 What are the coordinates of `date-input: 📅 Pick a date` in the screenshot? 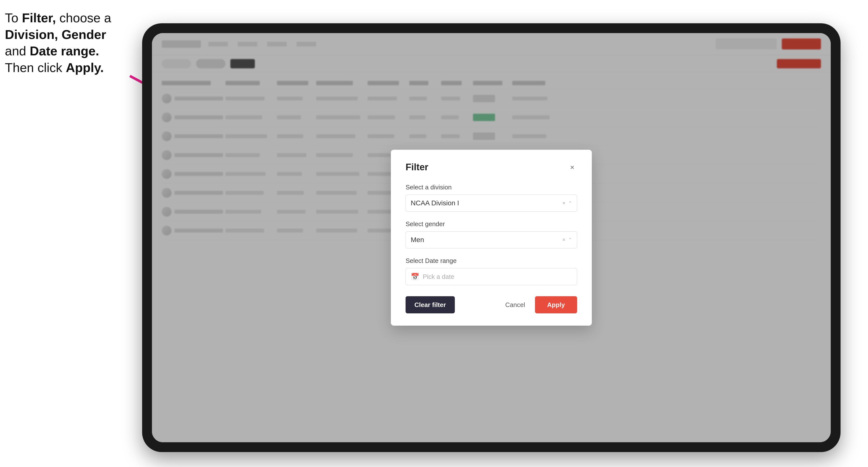 It's located at (491, 277).